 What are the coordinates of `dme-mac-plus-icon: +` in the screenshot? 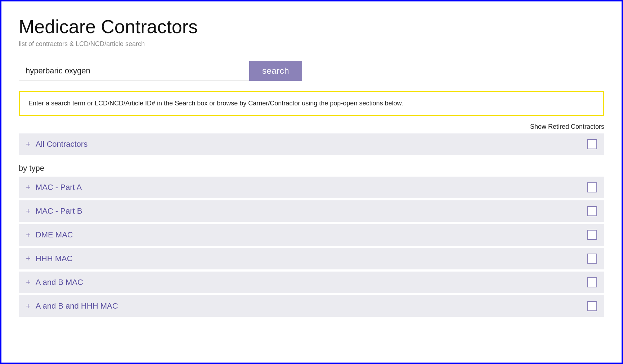 It's located at (28, 235).